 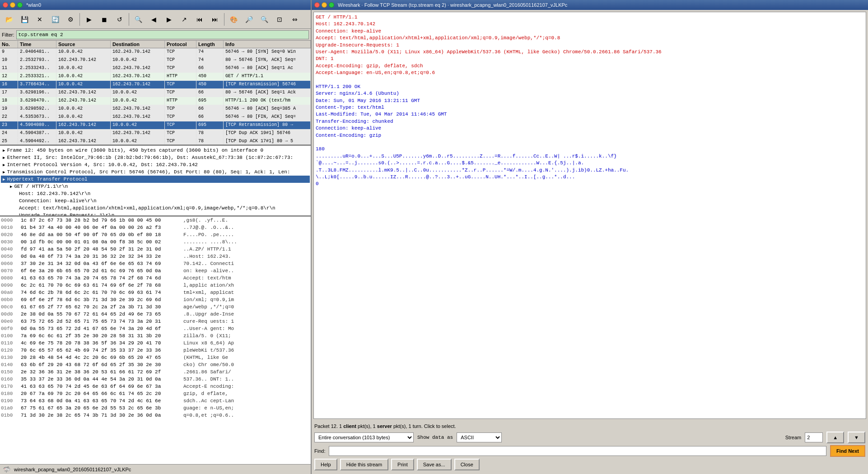 What do you see at coordinates (155, 214) in the screenshot?
I see `detail-row: Upgrade-Insecure-Requests: 1\r\n` at bounding box center [155, 214].